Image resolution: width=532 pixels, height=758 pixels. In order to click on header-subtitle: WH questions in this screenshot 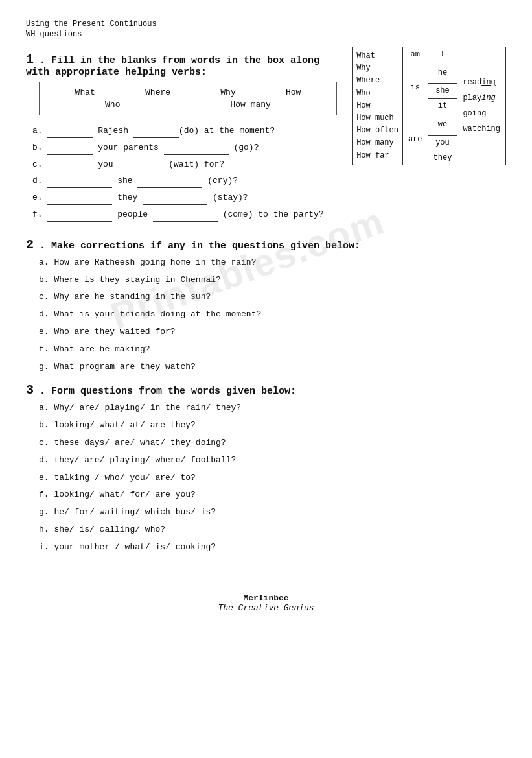, I will do `click(266, 34)`.